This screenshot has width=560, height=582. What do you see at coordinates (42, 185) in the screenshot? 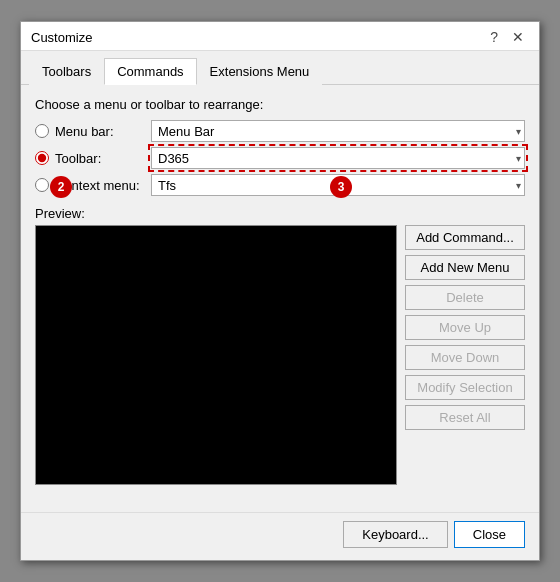
I see `context-menu-radio` at bounding box center [42, 185].